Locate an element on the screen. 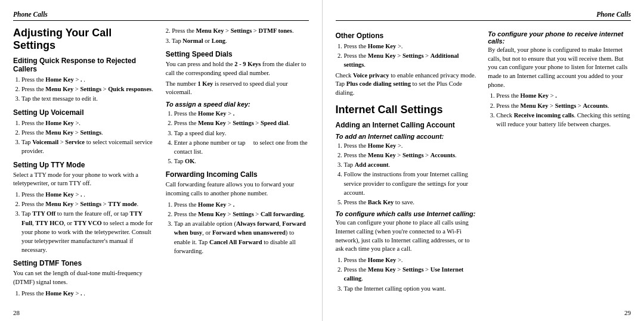 The height and width of the screenshot is (321, 644). speed-dials-note: The number 1 Key is reserved to speed di… is located at coordinates (237, 88).